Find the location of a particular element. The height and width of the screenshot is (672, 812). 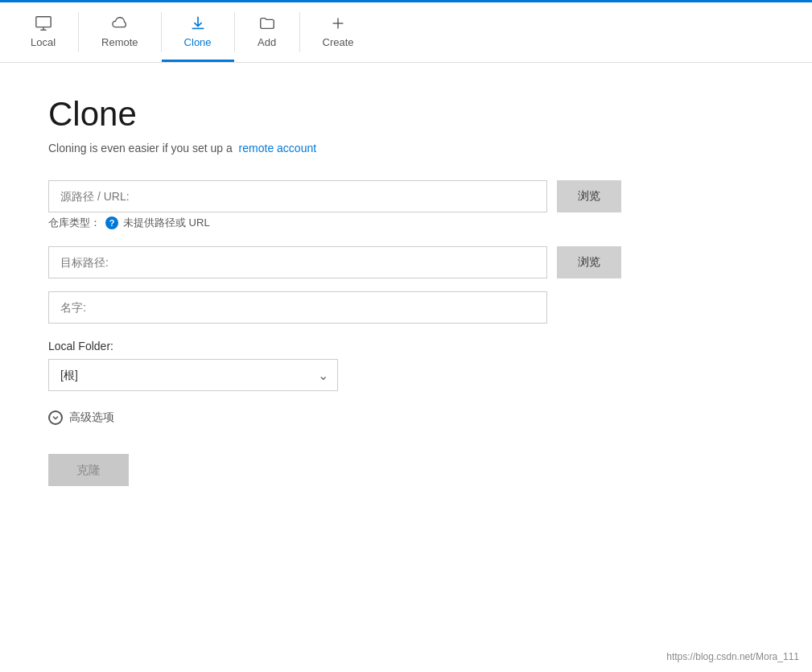

local-folder-dropdown-wrapper: [根] ⌄ is located at coordinates (193, 375).